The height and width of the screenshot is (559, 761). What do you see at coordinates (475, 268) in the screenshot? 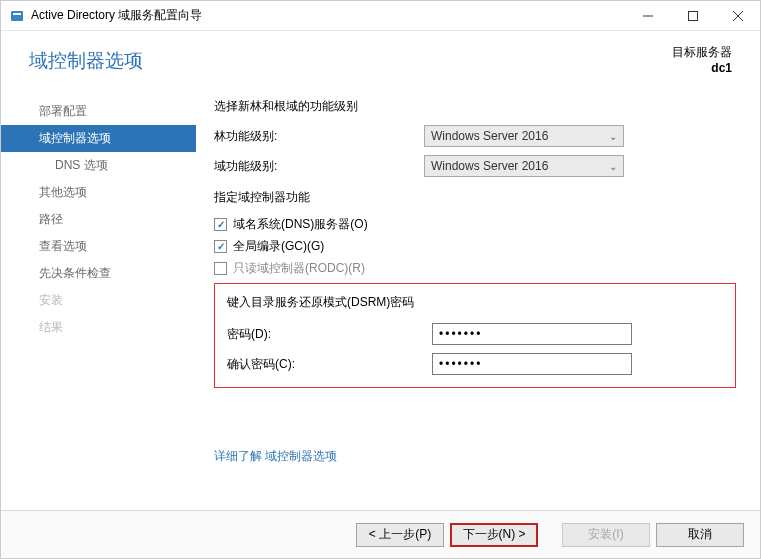
I see `checkbox-row-rodc: 只读域控制器(RODC)(R)` at bounding box center [475, 268].